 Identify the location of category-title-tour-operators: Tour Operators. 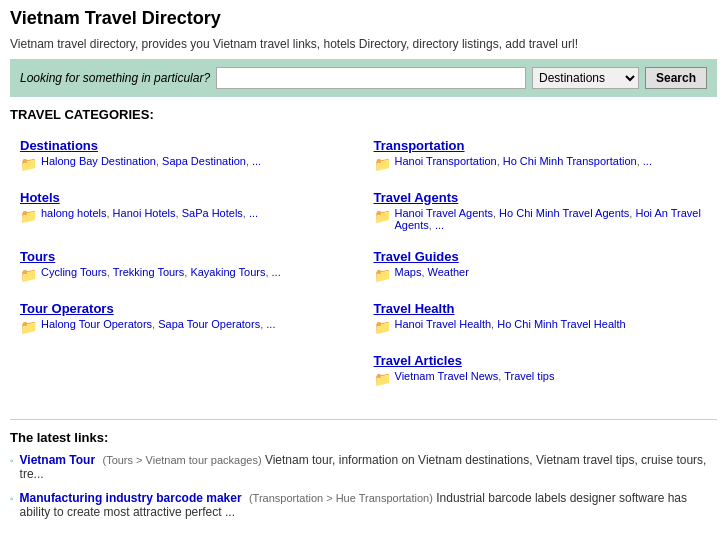
(67, 308).